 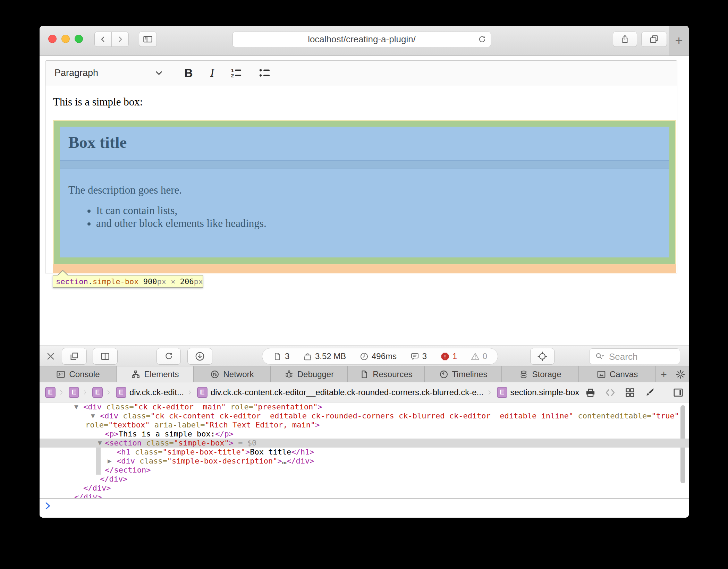 I want to click on tab-resources: Resources, so click(x=386, y=374).